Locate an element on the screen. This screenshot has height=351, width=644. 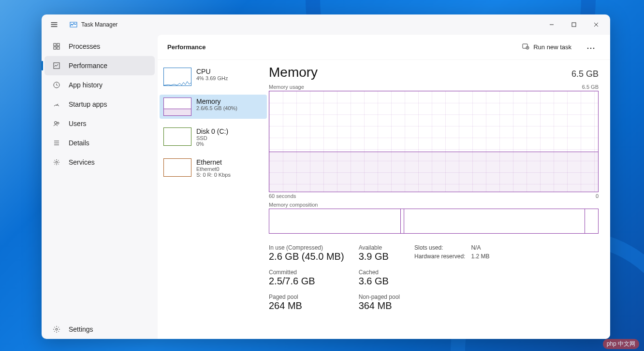
memory-usage-chart is located at coordinates (434, 141).